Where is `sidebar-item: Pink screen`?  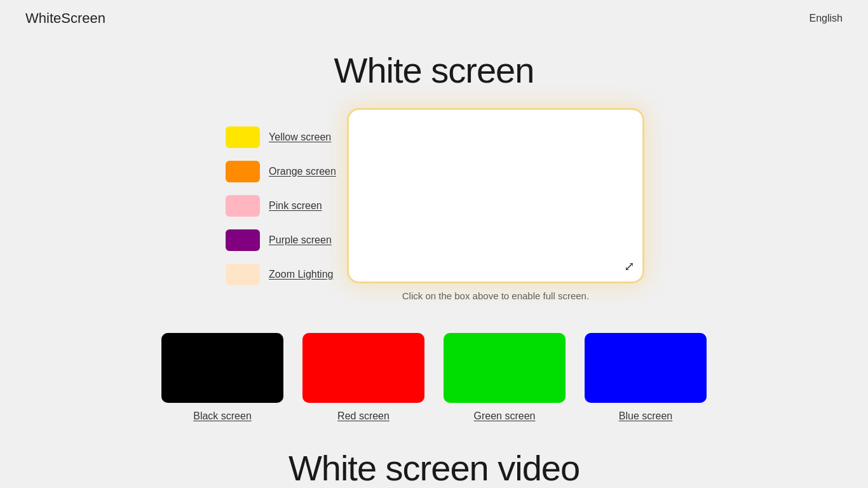 sidebar-item: Pink screen is located at coordinates (274, 206).